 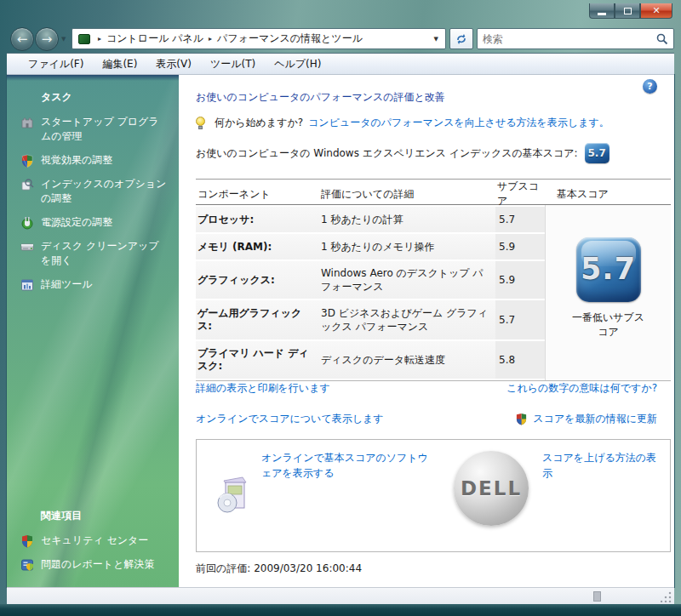 I want to click on row-detail: 1 秒あたりのメモリ操作, so click(x=407, y=247).